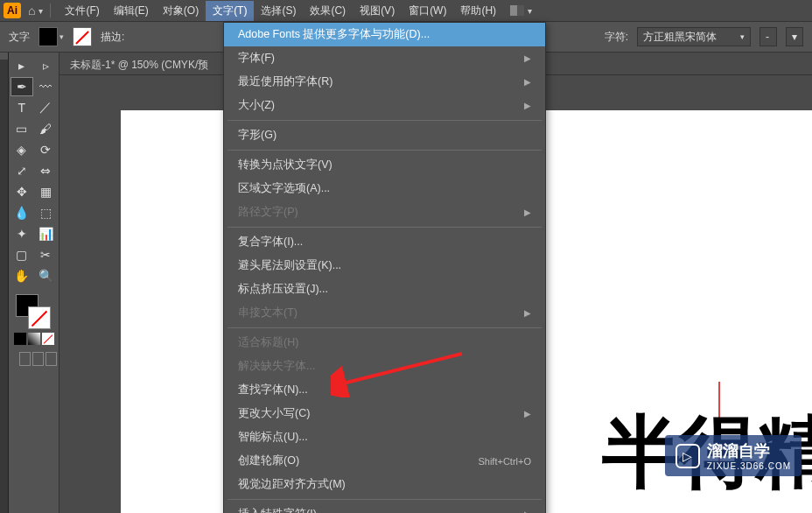 This screenshot has height=513, width=812. What do you see at coordinates (273, 438) in the screenshot?
I see `menu-item-label: 智能标点(U)...` at bounding box center [273, 438].